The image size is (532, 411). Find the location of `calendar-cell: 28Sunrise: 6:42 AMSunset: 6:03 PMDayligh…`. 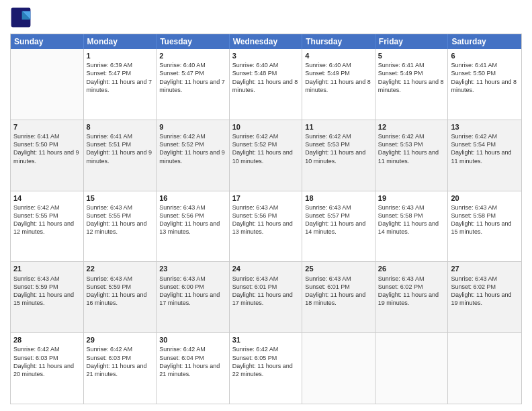

calendar-cell: 28Sunrise: 6:42 AMSunset: 6:03 PMDayligh… is located at coordinates (47, 368).